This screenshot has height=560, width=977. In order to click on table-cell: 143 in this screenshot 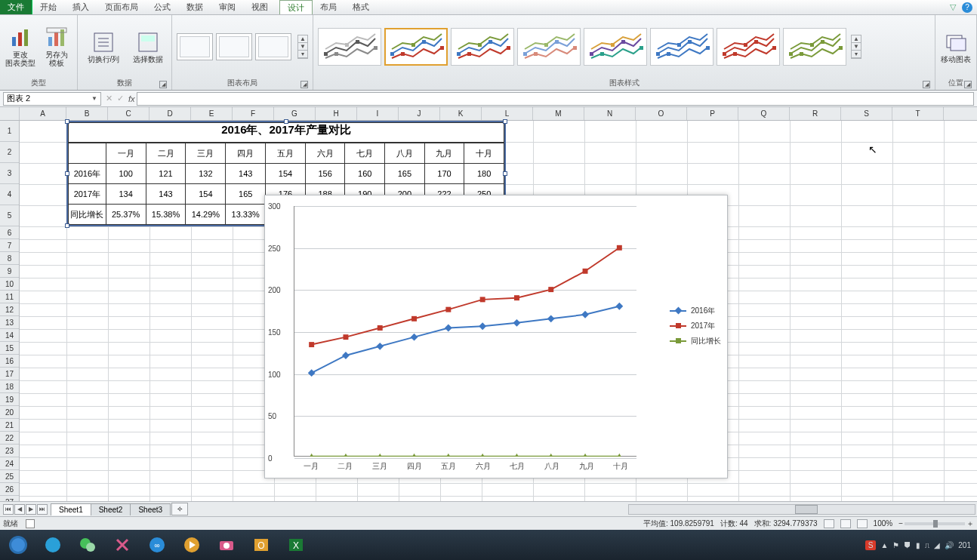, I will do `click(246, 174)`.